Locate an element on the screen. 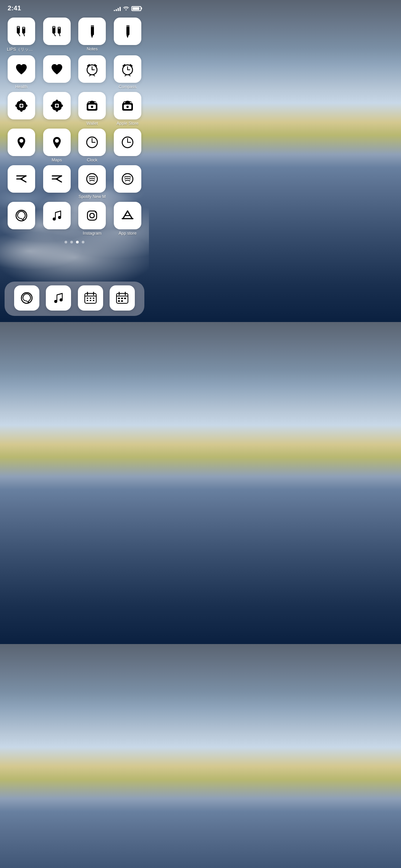 The height and width of the screenshot is (868, 401). app-item-photos1 is located at coordinates (21, 109).